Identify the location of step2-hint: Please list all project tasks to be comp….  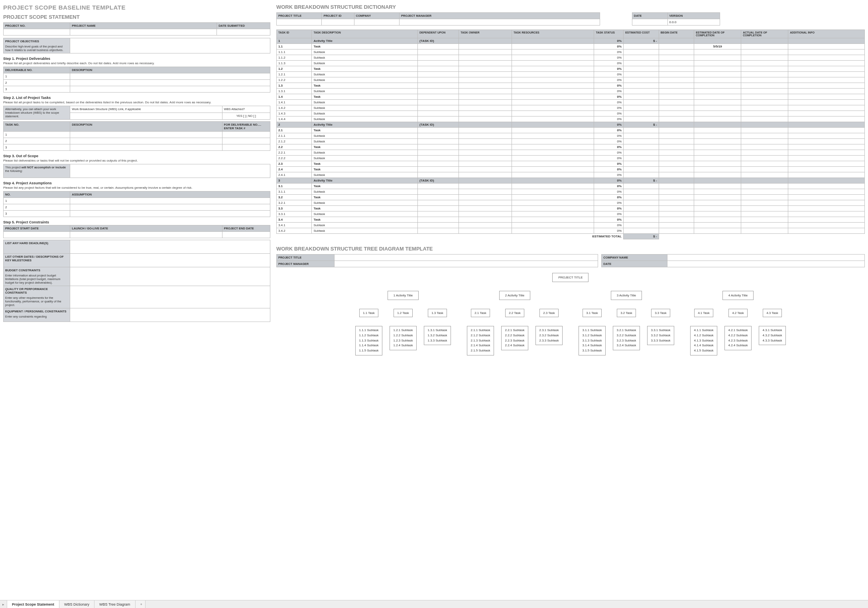
(137, 102).